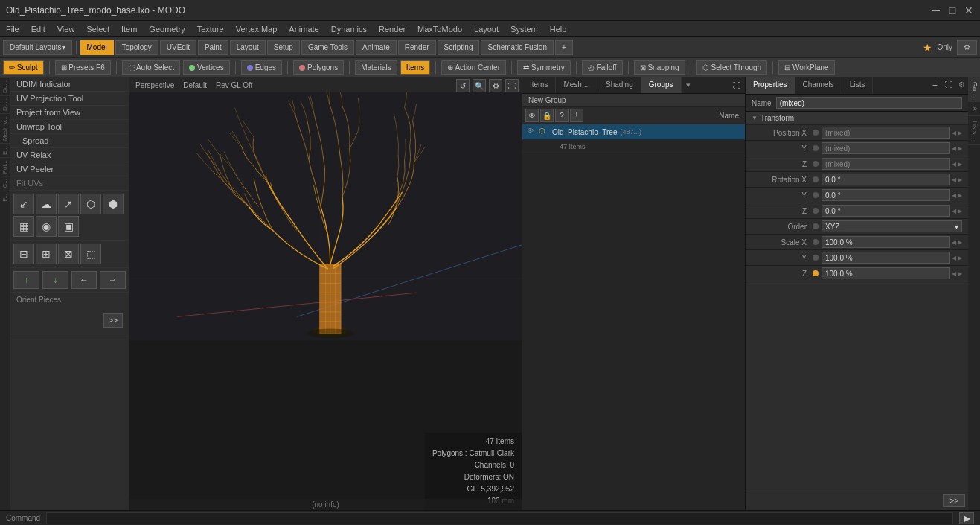 Image resolution: width=980 pixels, height=525 pixels. I want to click on menu-animate: Animate, so click(304, 29).